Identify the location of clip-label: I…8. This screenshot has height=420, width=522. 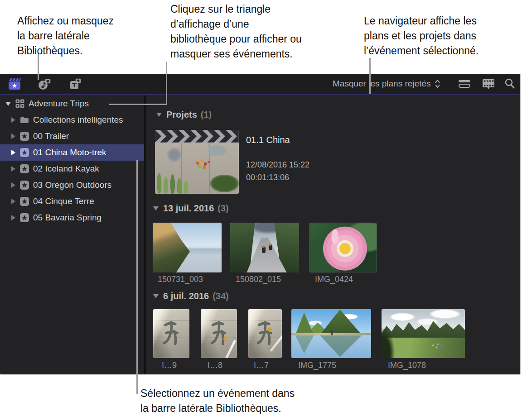
(215, 366).